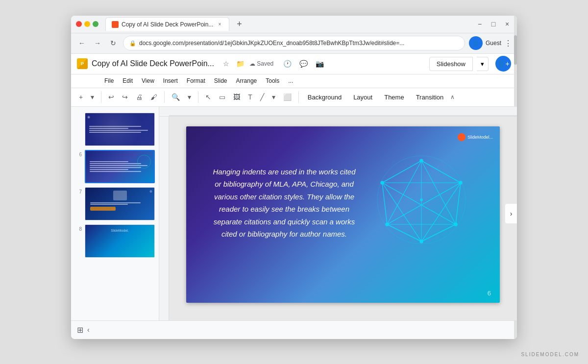 The image size is (588, 364). What do you see at coordinates (294, 43) in the screenshot?
I see `url-bar: 🔒 docs.google.com/presentation/d/1ejGbki…` at bounding box center [294, 43].